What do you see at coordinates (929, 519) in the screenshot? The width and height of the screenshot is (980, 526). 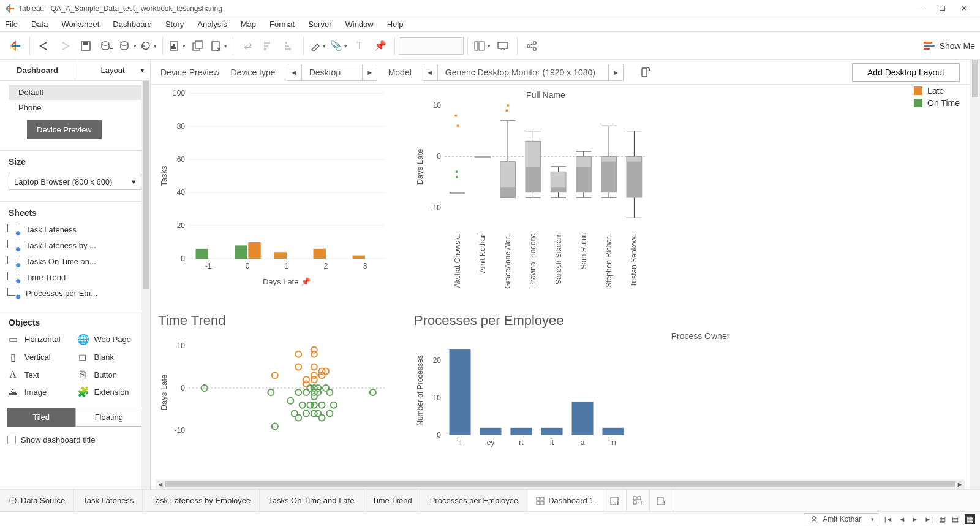 I see `nav-last-icon: ►|` at bounding box center [929, 519].